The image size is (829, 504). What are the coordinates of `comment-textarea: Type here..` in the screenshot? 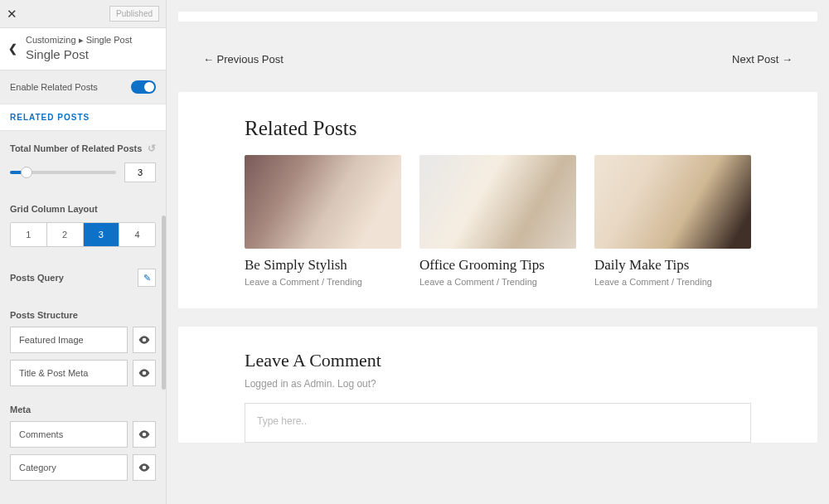 It's located at (497, 423).